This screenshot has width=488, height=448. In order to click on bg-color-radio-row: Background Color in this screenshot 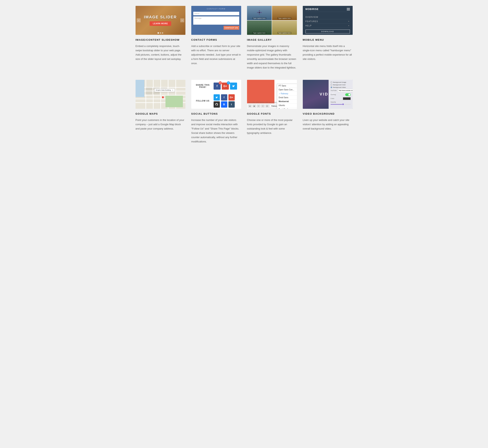, I will do `click(341, 85)`.